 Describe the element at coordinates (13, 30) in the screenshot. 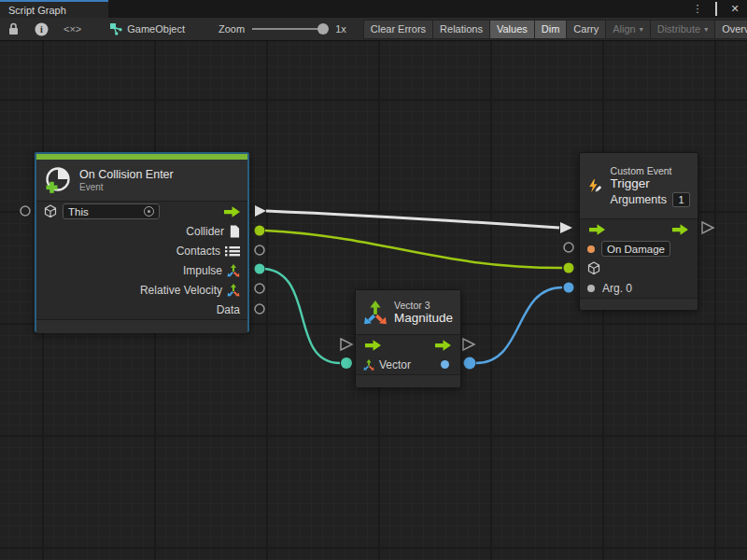

I see `lock-button` at that location.